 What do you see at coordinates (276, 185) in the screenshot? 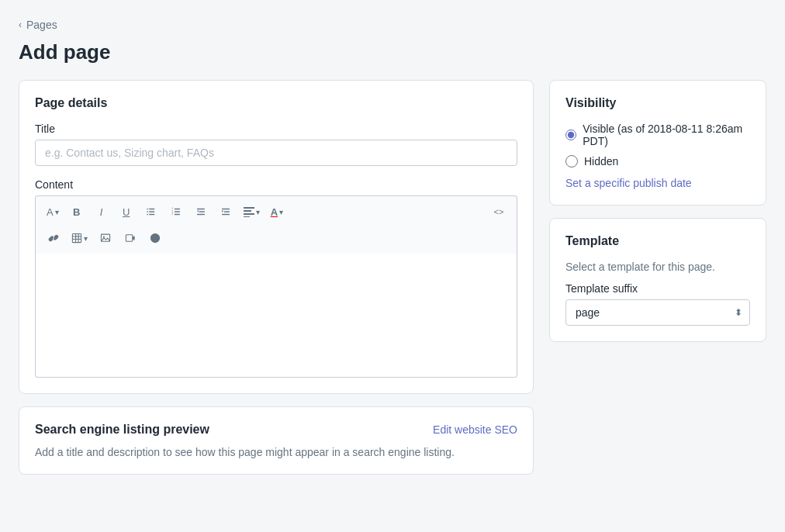
I see `content-label: Content` at bounding box center [276, 185].